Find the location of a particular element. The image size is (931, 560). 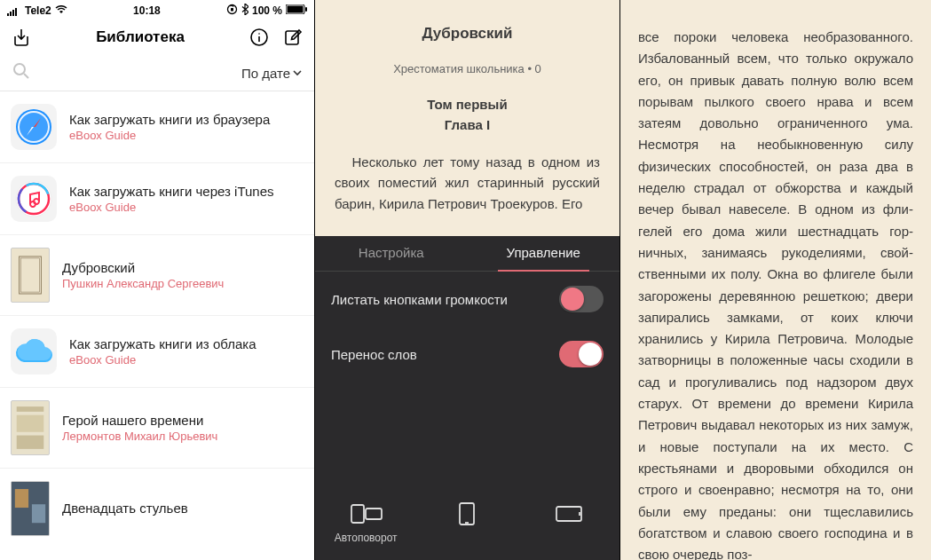

tab-settings: Настройка is located at coordinates (391, 254).